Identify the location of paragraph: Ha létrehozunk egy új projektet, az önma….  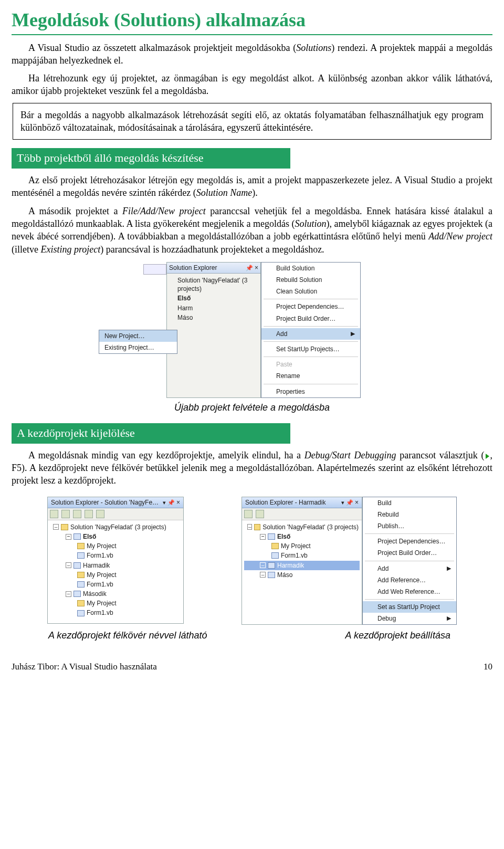
(252, 85).